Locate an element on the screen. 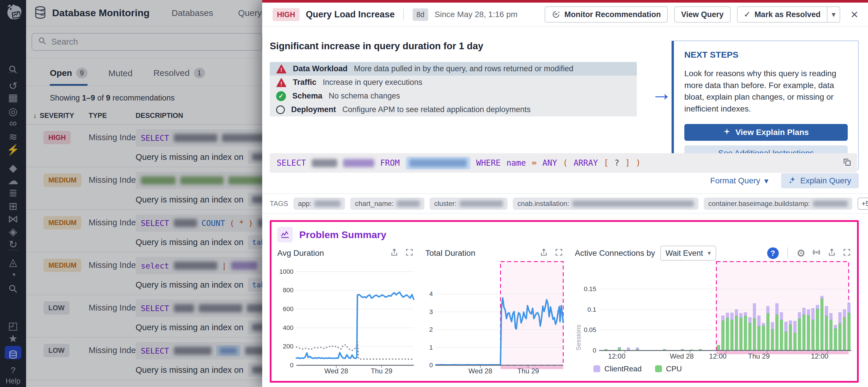  check-circle-icon: ✓ is located at coordinates (281, 96).